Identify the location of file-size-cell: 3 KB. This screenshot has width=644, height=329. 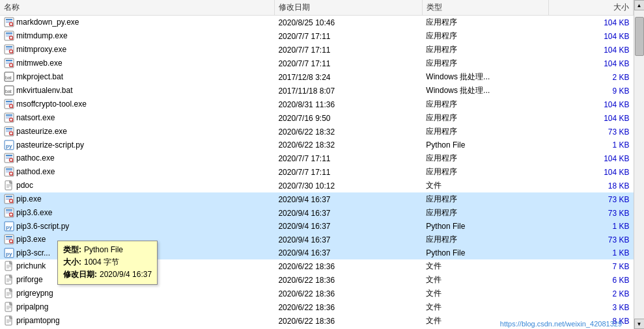
(591, 307).